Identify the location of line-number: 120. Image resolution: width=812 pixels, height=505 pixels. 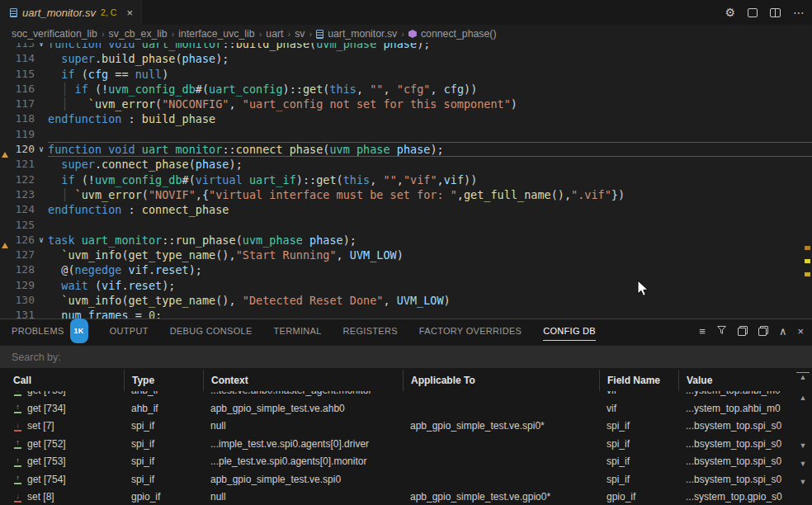
(22, 149).